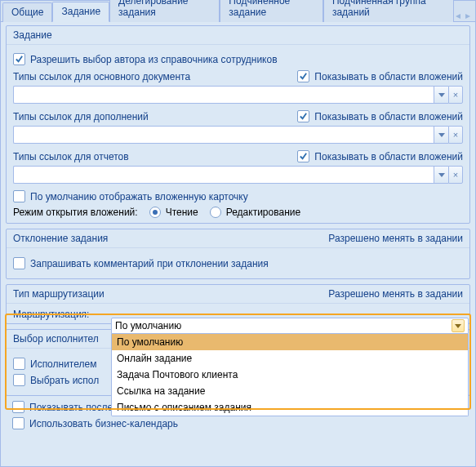 Image resolution: width=476 pixels, height=467 pixels. I want to click on combo-group1-clear-button: ×, so click(456, 135).